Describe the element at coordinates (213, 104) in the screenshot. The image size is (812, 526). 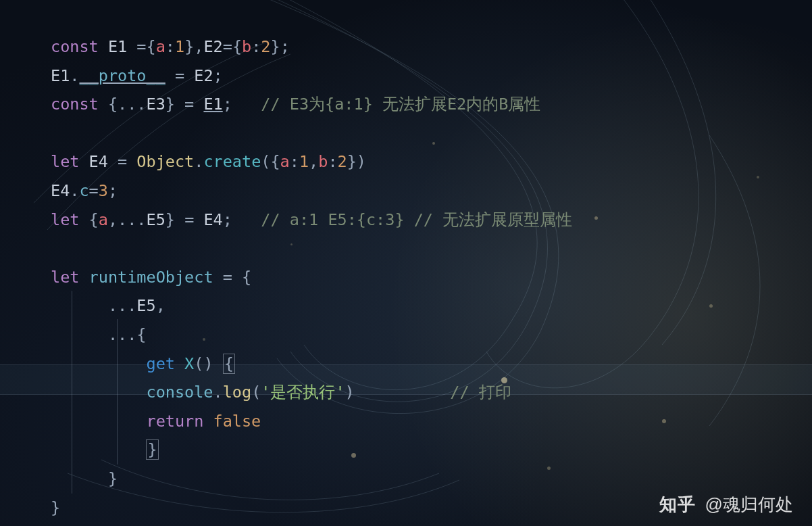
I see `variable-E1: E1` at that location.